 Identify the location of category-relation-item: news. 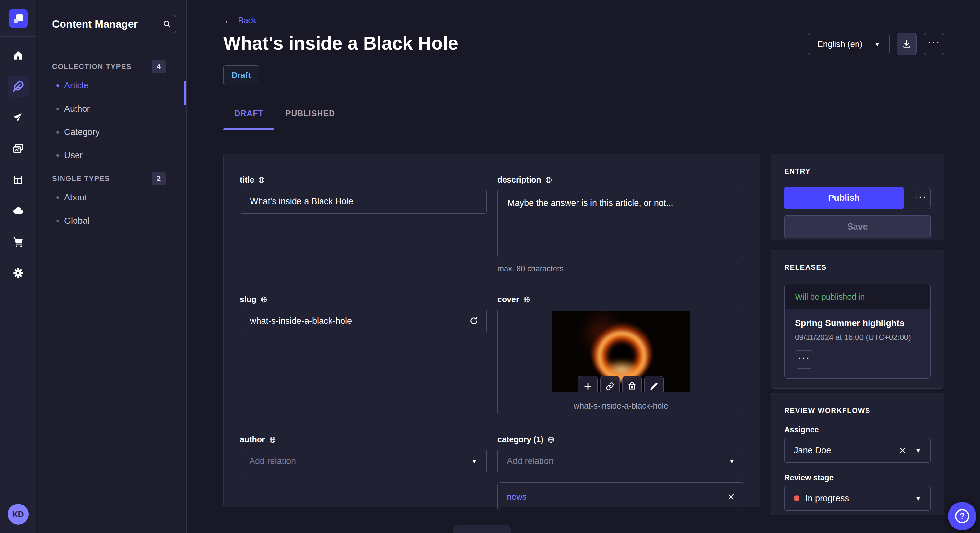
(621, 497).